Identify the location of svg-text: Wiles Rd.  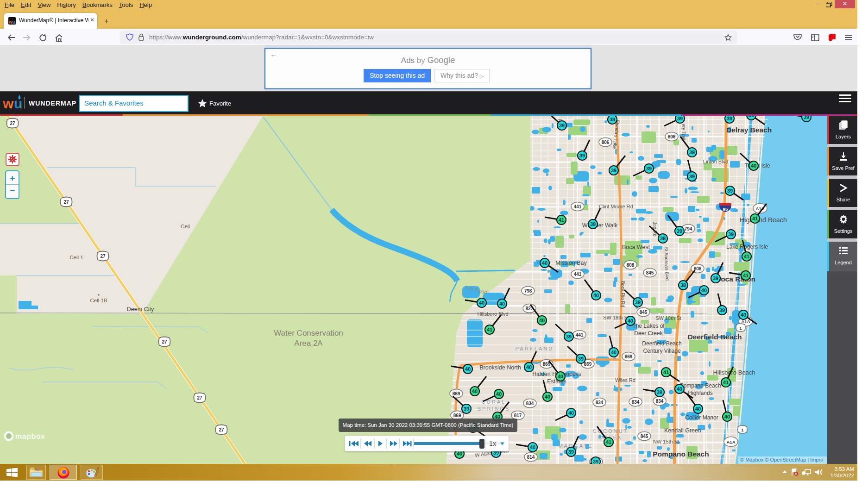
(625, 380).